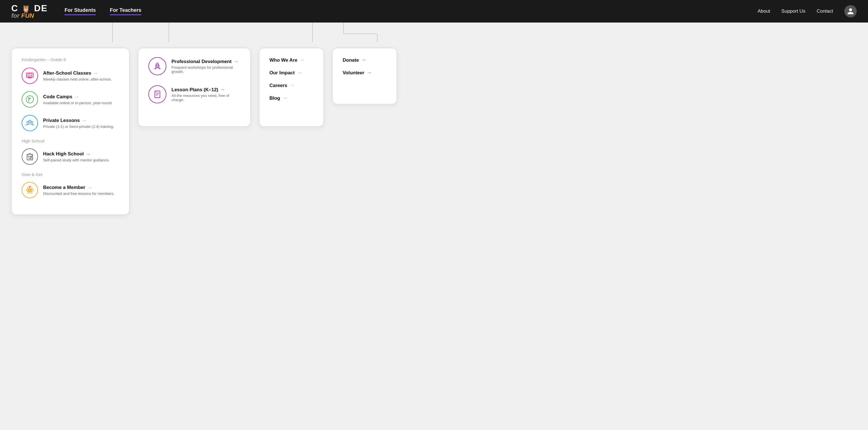  Describe the element at coordinates (157, 66) in the screenshot. I see `prof-dev-icon` at that location.